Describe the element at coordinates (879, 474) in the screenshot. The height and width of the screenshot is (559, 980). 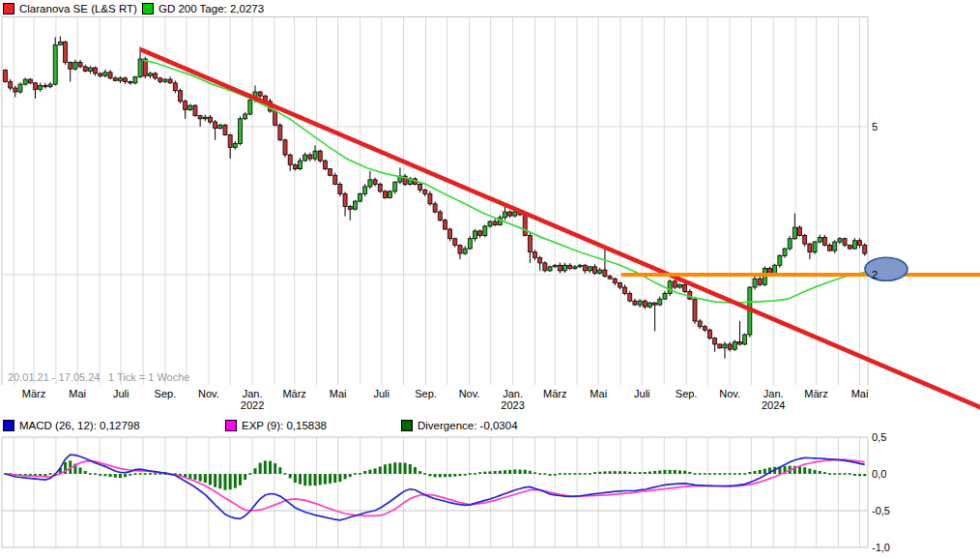
I see `macd-axis-tick: 0,0` at that location.